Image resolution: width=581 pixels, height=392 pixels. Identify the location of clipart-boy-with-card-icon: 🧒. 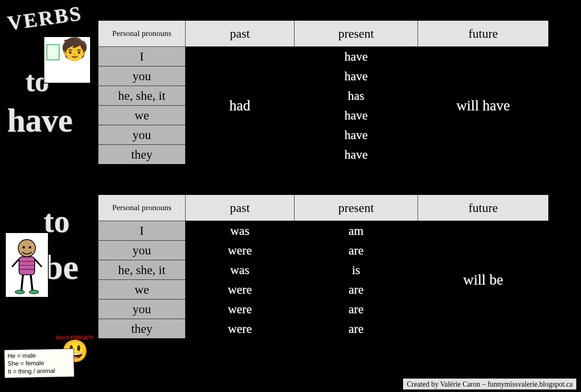
(67, 60).